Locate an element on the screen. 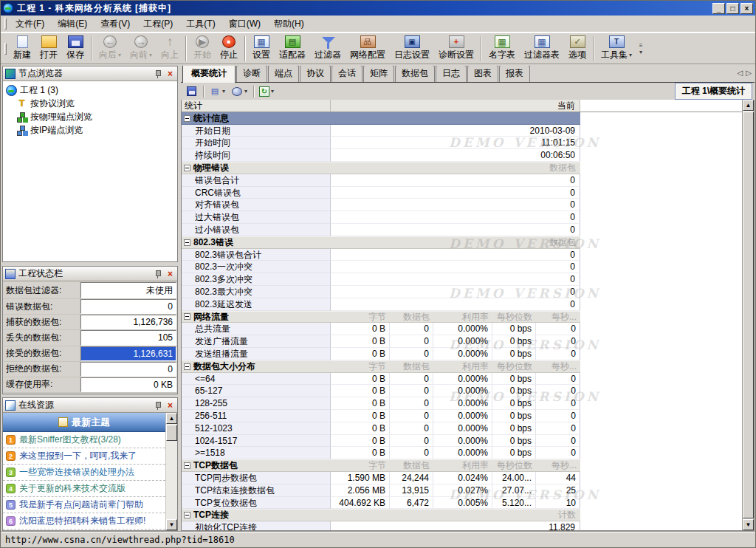 The width and height of the screenshot is (756, 548). tree-item-project: 工程 1 (3) is located at coordinates (90, 90).